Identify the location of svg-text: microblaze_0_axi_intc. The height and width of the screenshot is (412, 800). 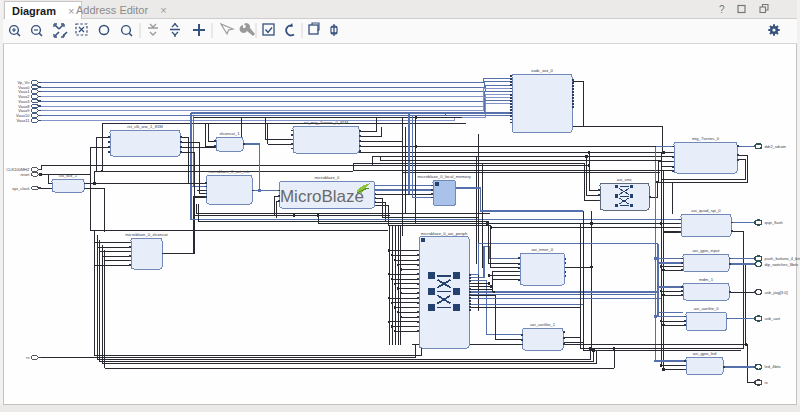
(230, 172).